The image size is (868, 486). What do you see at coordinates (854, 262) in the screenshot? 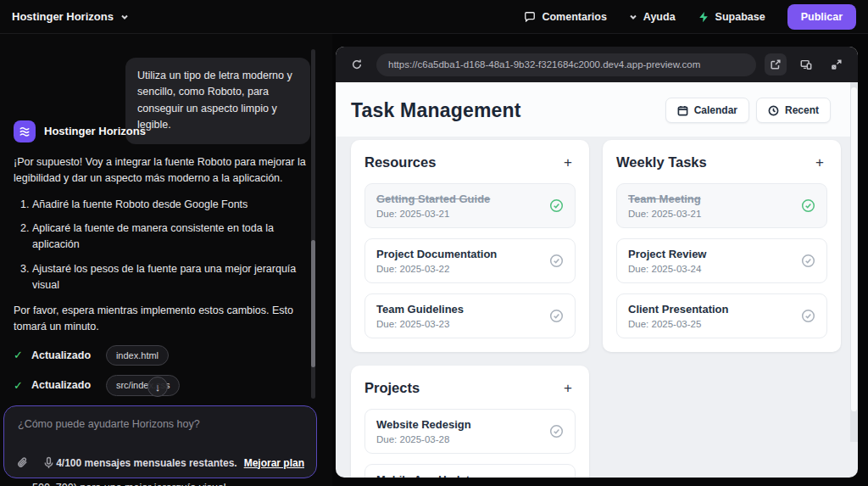
I see `preview-scrollbar` at bounding box center [854, 262].